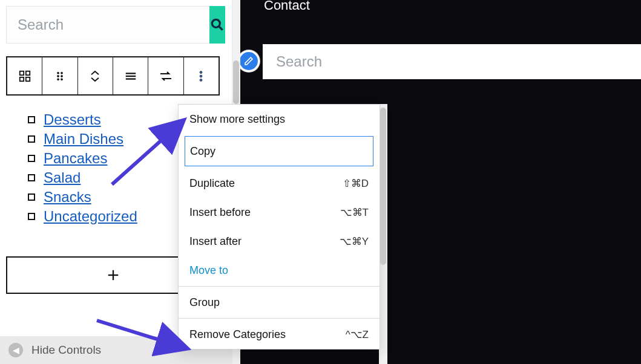  What do you see at coordinates (279, 270) in the screenshot?
I see `menu-move-to: Move to` at bounding box center [279, 270].